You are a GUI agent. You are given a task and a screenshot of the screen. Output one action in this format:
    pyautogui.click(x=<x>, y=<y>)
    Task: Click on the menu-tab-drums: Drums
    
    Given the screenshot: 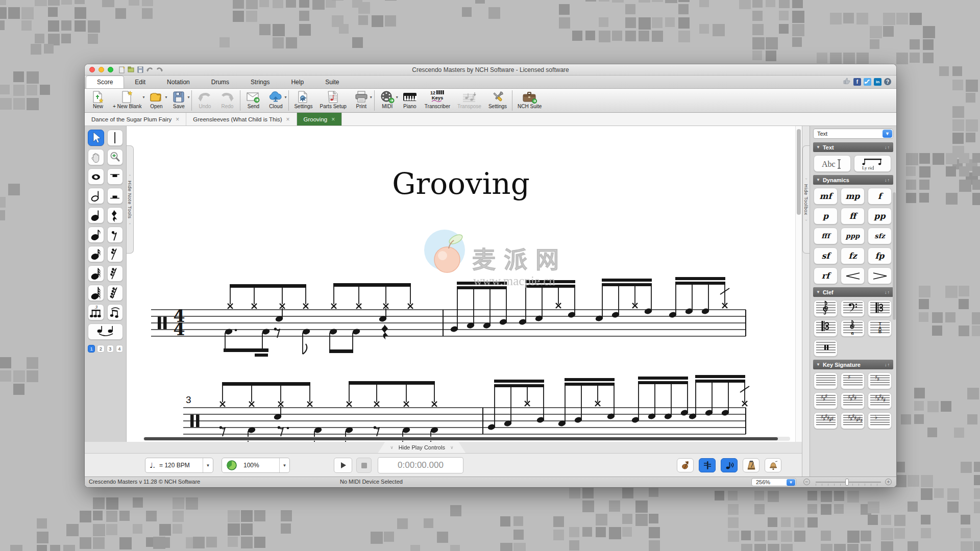 What is the action you would take?
    pyautogui.click(x=220, y=82)
    